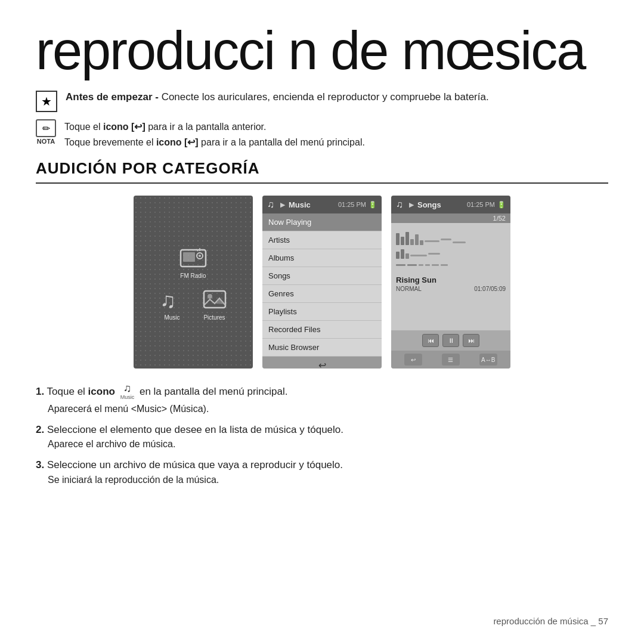 The width and height of the screenshot is (644, 644). I want to click on screen-3: ♫ ▶ Songs 01:25 PM 🔋 1/52, so click(451, 282).